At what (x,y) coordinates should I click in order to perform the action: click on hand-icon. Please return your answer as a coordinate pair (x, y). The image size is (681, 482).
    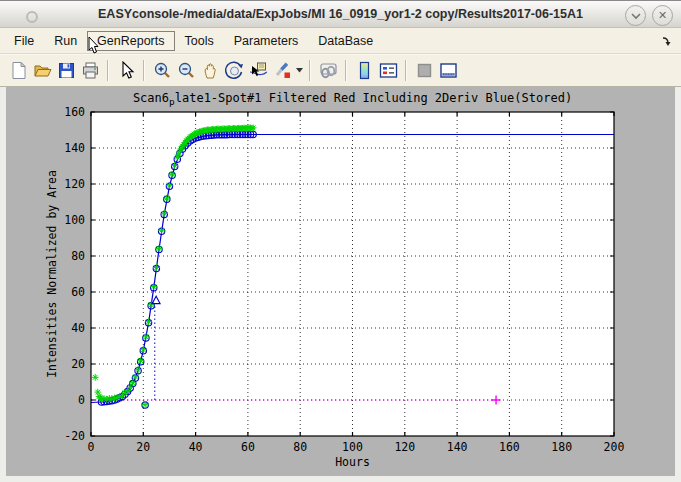
    Looking at the image, I should click on (210, 70).